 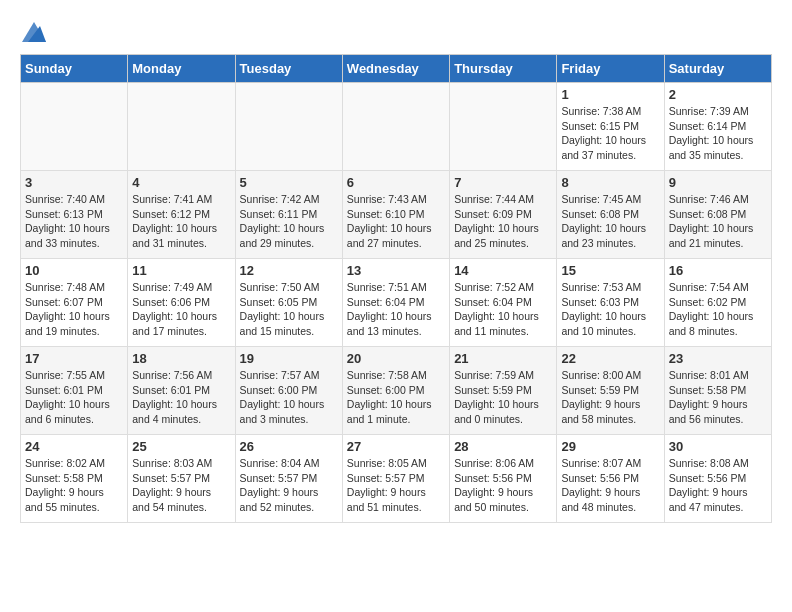 I want to click on day-info: Sunrise: 7:46 AMSunset: 6:08 PMDaylight:…, so click(x=718, y=222).